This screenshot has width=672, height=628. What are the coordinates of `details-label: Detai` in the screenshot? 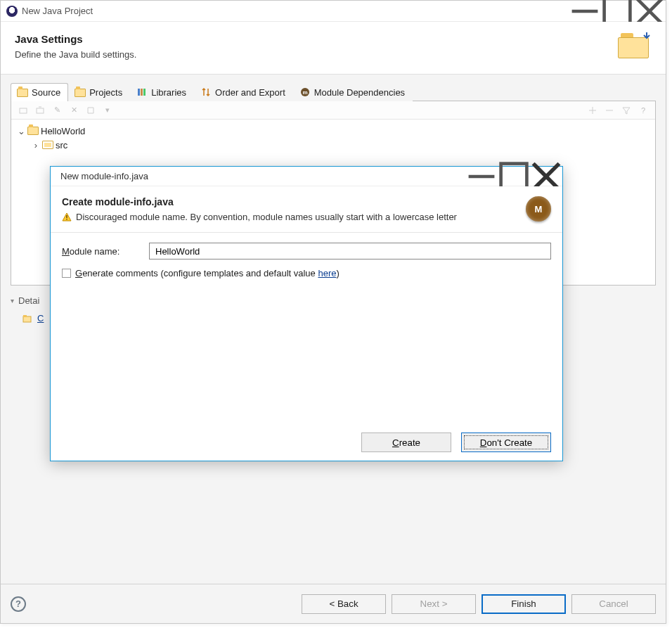 It's located at (29, 301).